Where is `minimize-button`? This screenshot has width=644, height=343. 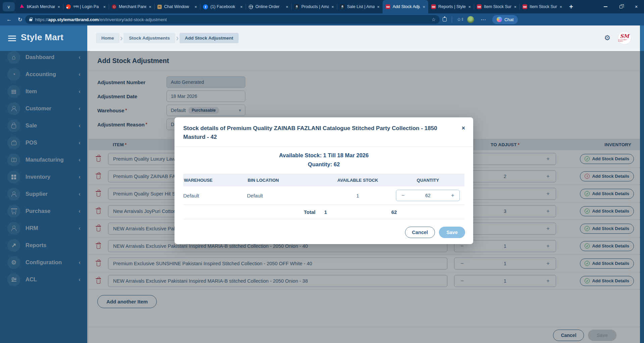 minimize-button is located at coordinates (605, 7).